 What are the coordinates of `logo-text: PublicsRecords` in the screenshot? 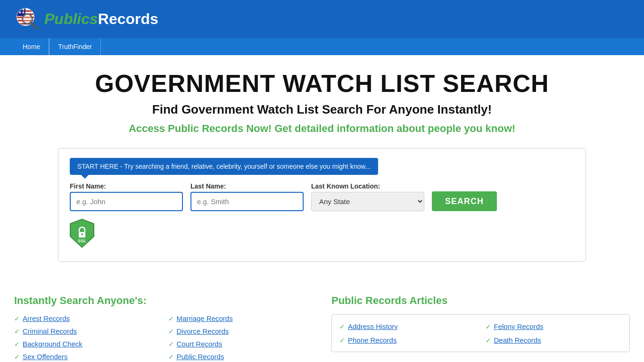 It's located at (101, 19).